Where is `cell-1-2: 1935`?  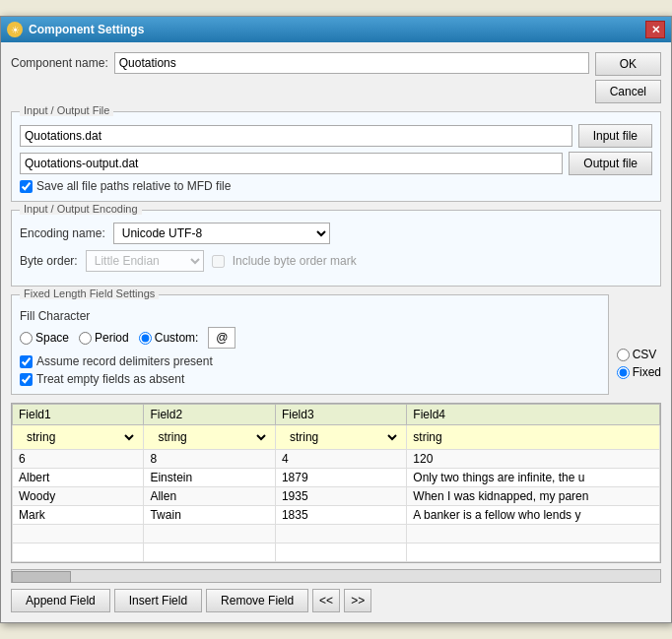 cell-1-2: 1935 is located at coordinates (341, 496).